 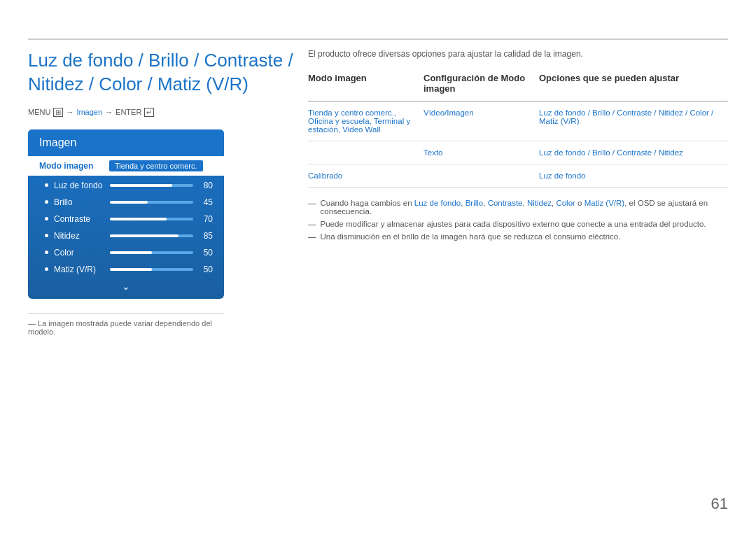 What do you see at coordinates (634, 87) in the screenshot?
I see `th-opciones: Opciones que se pueden ajustar` at bounding box center [634, 87].